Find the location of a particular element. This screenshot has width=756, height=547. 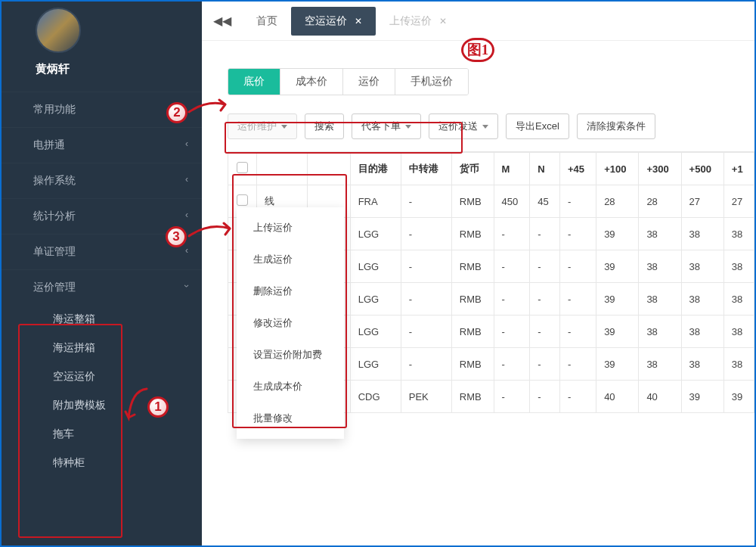

distribute-button: 运价发送 is located at coordinates (463, 126).